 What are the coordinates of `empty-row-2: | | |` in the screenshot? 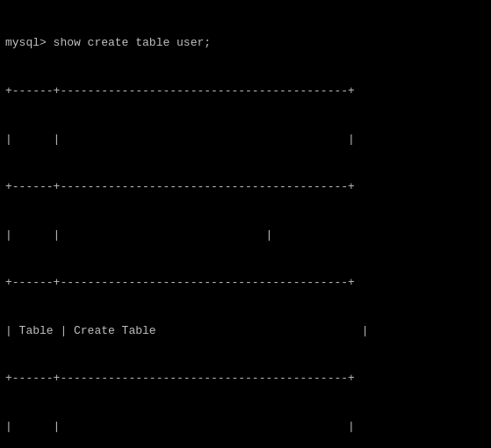 It's located at (246, 235).